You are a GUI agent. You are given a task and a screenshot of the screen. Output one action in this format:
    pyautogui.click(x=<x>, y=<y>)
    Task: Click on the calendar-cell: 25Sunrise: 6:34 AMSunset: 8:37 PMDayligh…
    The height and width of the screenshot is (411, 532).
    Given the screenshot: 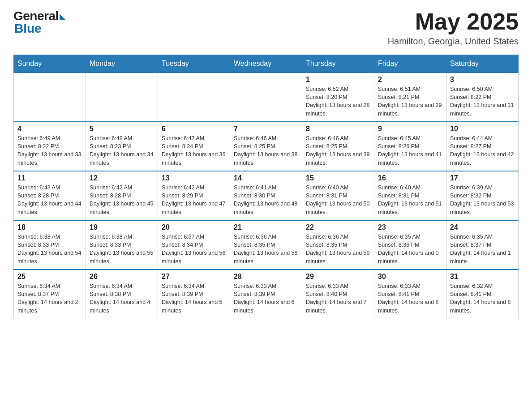 What is the action you would take?
    pyautogui.click(x=50, y=294)
    